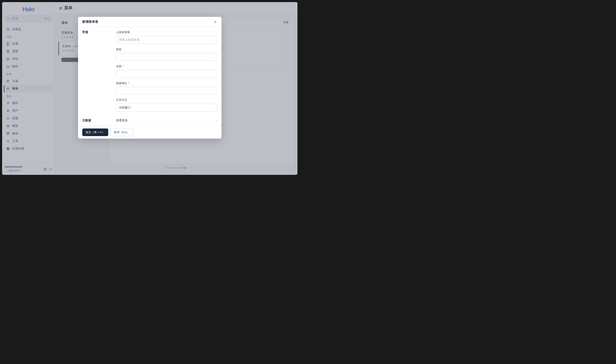 The width and height of the screenshot is (616, 364). I want to click on modal-new-menu-item: 新增菜单项 常规 上级菜单项 选择上级菜单项 ⌄, so click(150, 78).